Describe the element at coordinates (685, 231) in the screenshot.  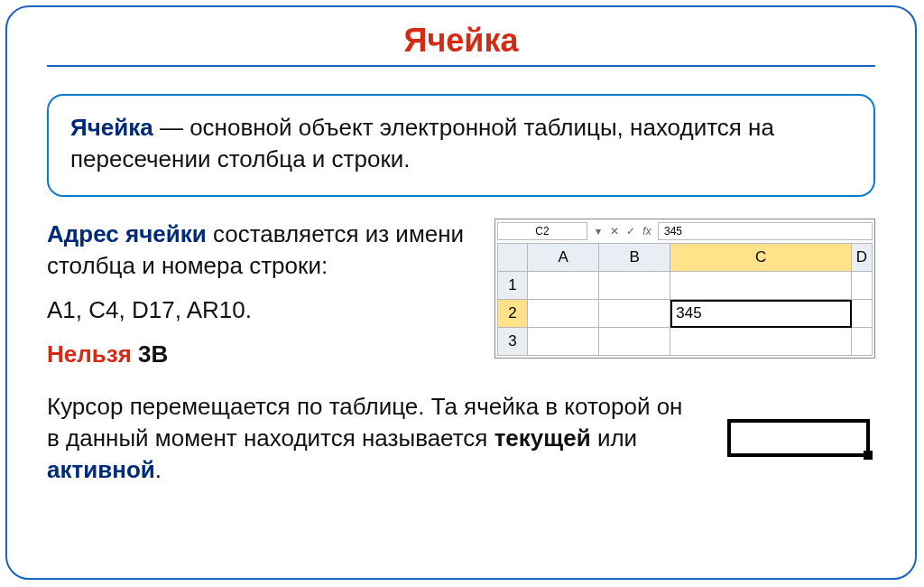
I see `formula-bar-row: C2 ▾ ✕ ✓ fx 345` at that location.